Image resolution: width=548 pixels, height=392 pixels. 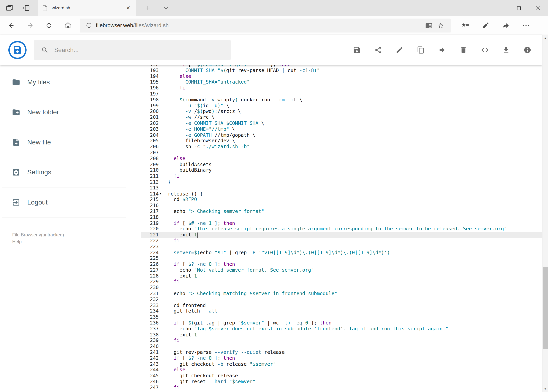 What do you see at coordinates (49, 25) in the screenshot?
I see `refresh-icon` at bounding box center [49, 25].